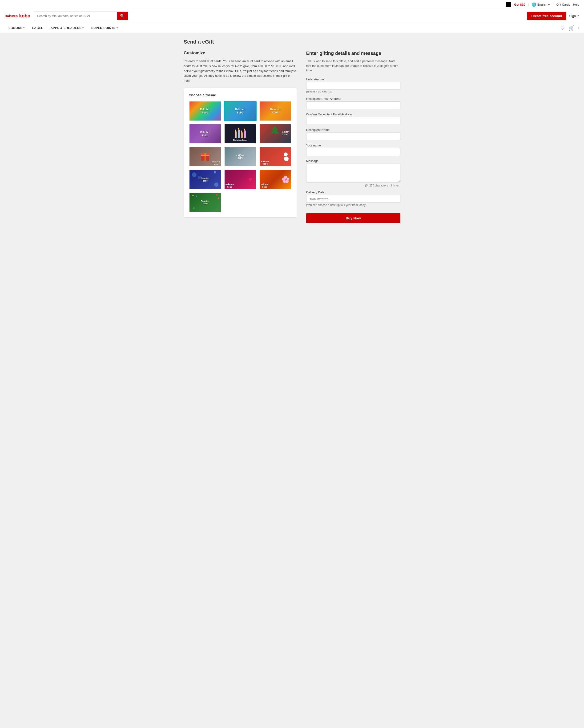 Image resolution: width=584 pixels, height=728 pixels. I want to click on theme-logo-13: Rakutenkobo, so click(205, 203).